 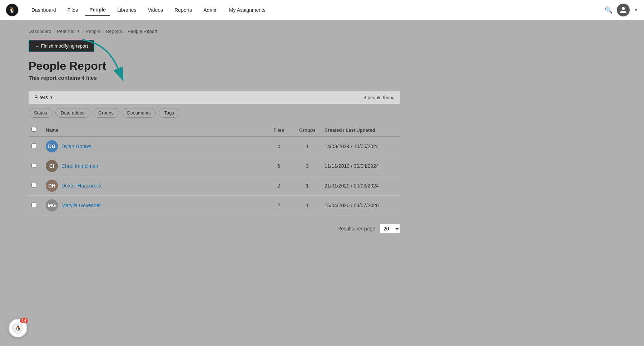 What do you see at coordinates (361, 166) in the screenshot?
I see `person-created: 11/11/2019 / 30/04/2024` at bounding box center [361, 166].